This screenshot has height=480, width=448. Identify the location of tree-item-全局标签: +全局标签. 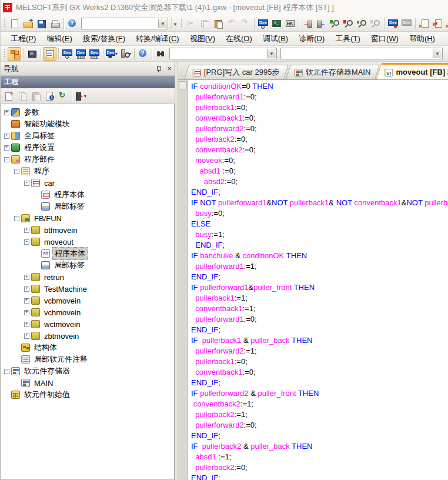
(88, 136).